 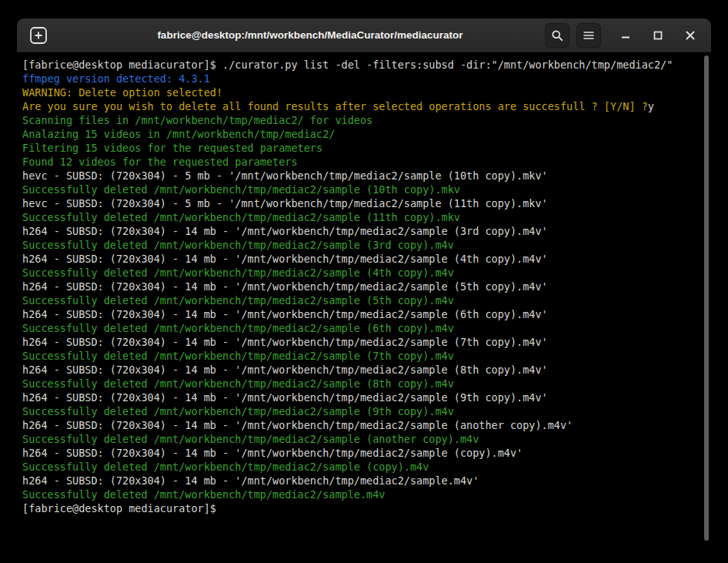 What do you see at coordinates (360, 120) in the screenshot?
I see `terminal-line: Scanning files in /mnt/workbench/tmp/med…` at bounding box center [360, 120].